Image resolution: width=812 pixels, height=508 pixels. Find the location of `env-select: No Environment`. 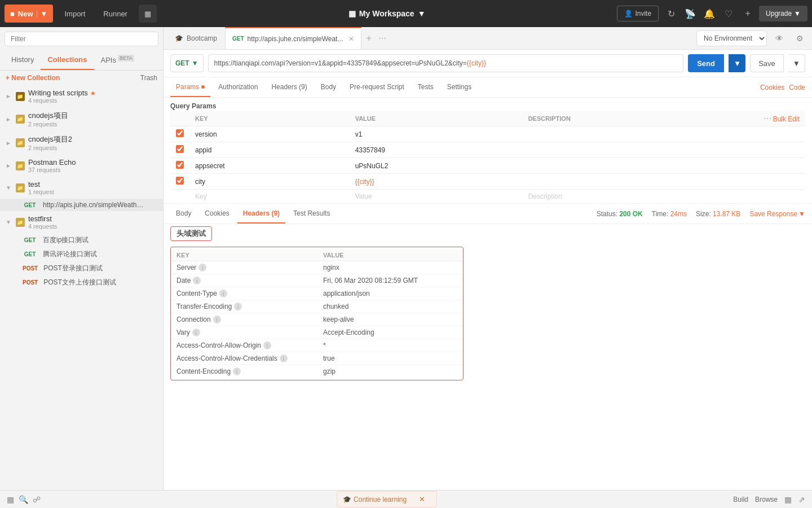

env-select: No Environment is located at coordinates (732, 38).